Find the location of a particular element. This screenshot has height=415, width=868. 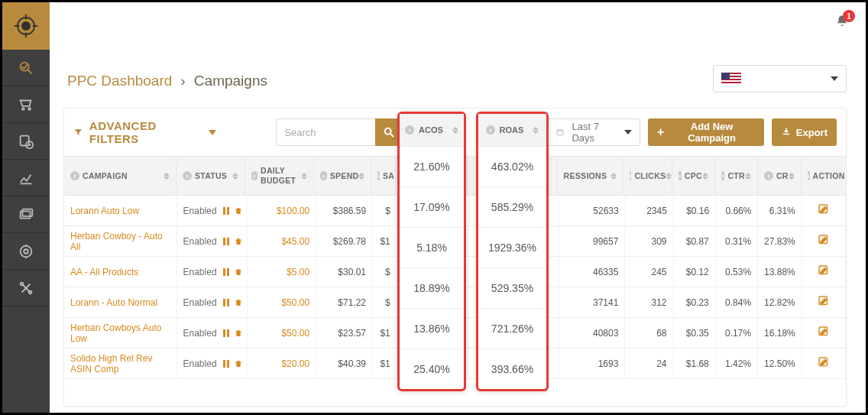

advanced-filters-label: ADVANCED FILTERS is located at coordinates (145, 132).